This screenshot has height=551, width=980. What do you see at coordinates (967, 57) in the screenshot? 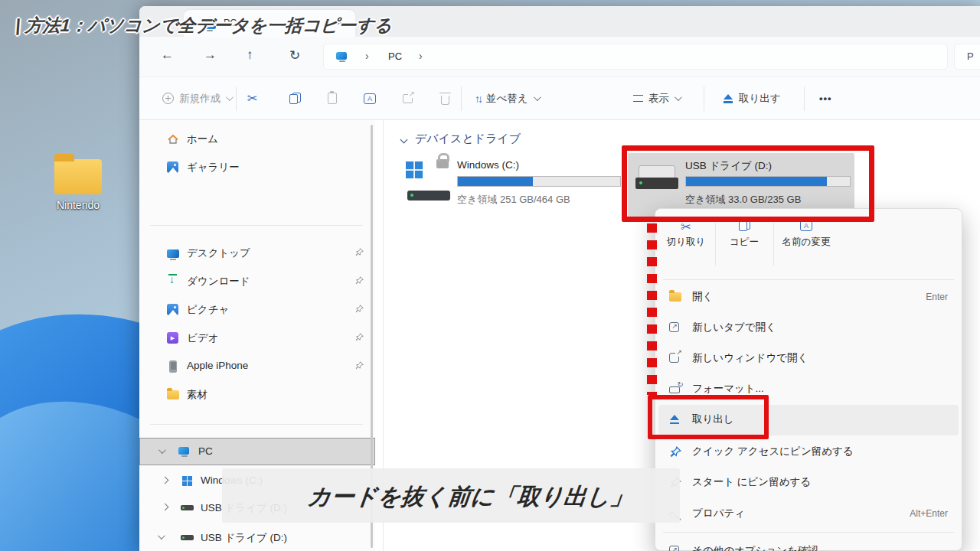
I see `search-box: P` at bounding box center [967, 57].